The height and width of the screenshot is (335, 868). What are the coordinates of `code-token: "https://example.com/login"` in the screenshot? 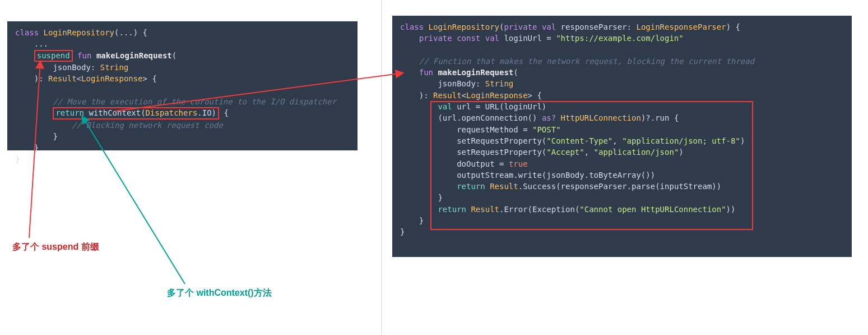 It's located at (620, 38).